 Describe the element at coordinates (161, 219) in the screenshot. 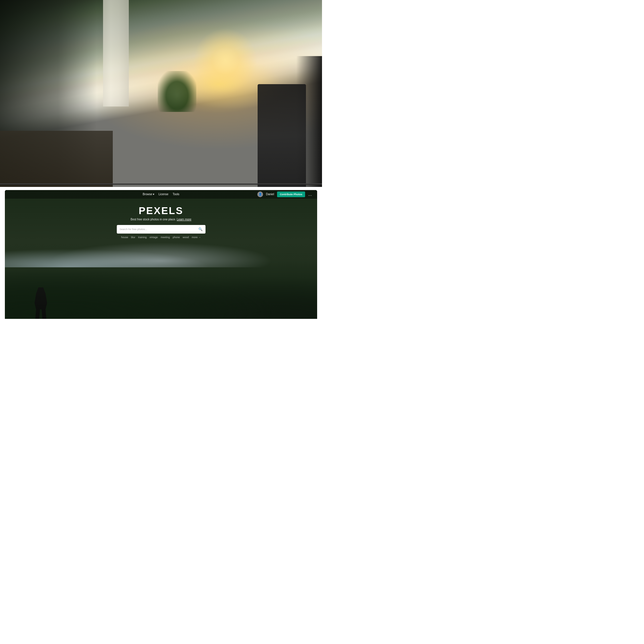

I see `tagline: Best free stock photos in one place. Lea…` at that location.